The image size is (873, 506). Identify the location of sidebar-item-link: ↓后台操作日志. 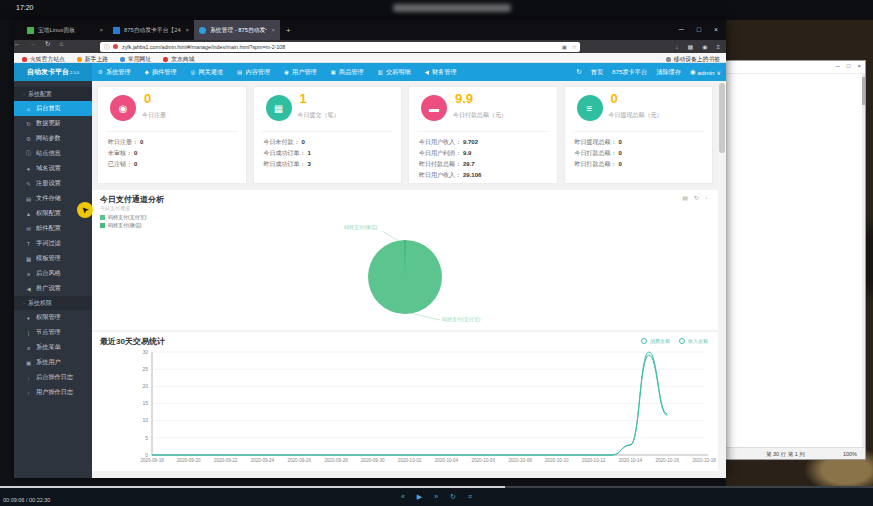
(53, 378).